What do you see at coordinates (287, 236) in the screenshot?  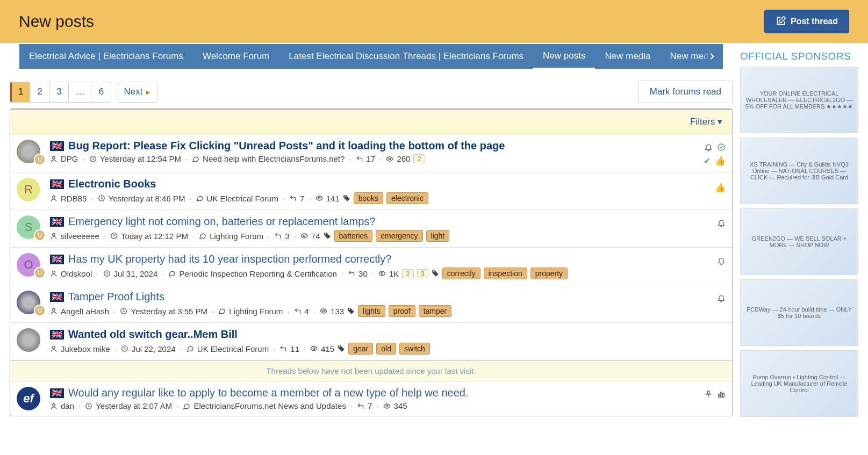 I see `reply-count: 3` at bounding box center [287, 236].